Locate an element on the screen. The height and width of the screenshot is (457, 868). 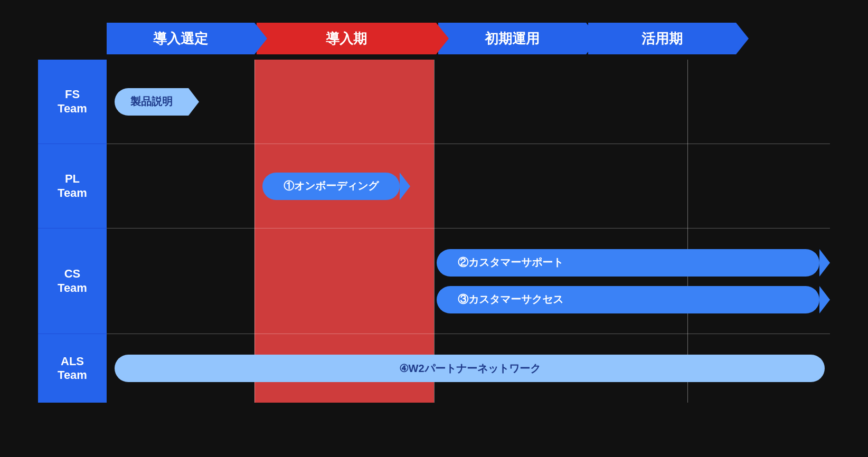
team-fs-label: FS Team is located at coordinates (72, 102).